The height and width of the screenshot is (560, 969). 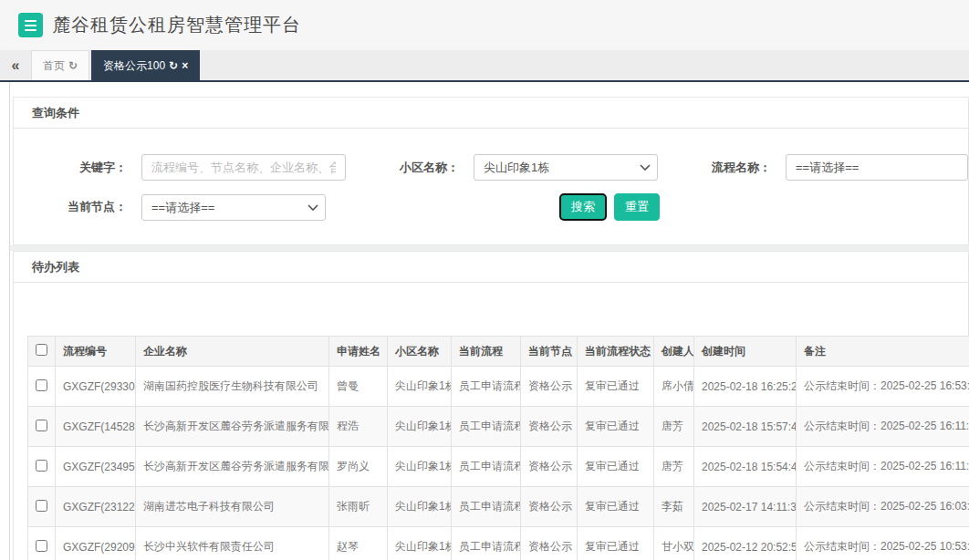 What do you see at coordinates (674, 507) in the screenshot?
I see `table-cell: 李茹` at bounding box center [674, 507].